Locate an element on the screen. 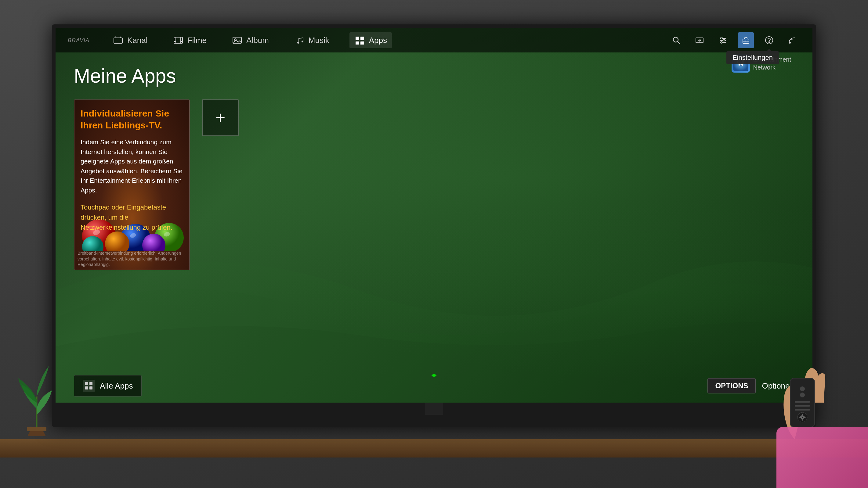  promo-card: Individualisieren Sie Ihren Lieblings-TV… is located at coordinates (132, 185).